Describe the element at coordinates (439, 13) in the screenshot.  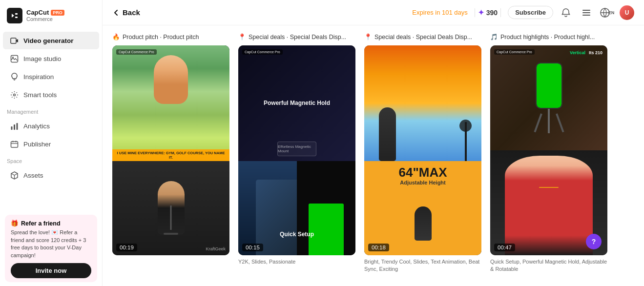
I see `expires-text: Expires in 101 days` at that location.